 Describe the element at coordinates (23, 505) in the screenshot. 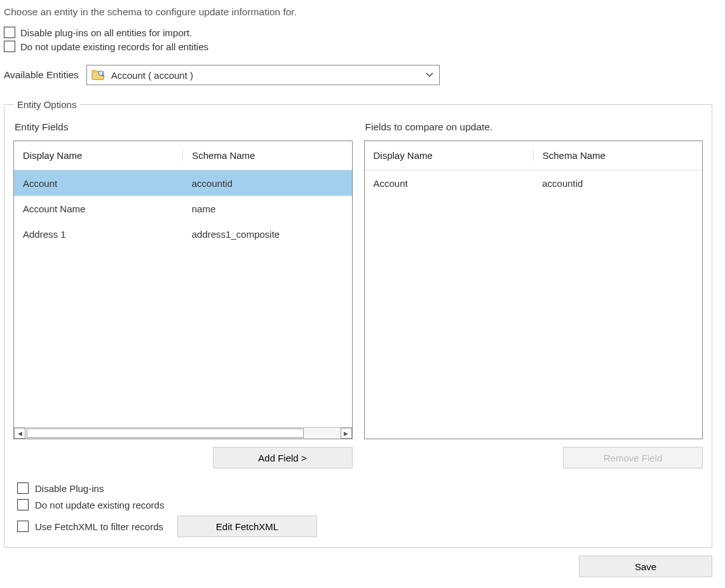

I see `no-update-checkbox` at that location.